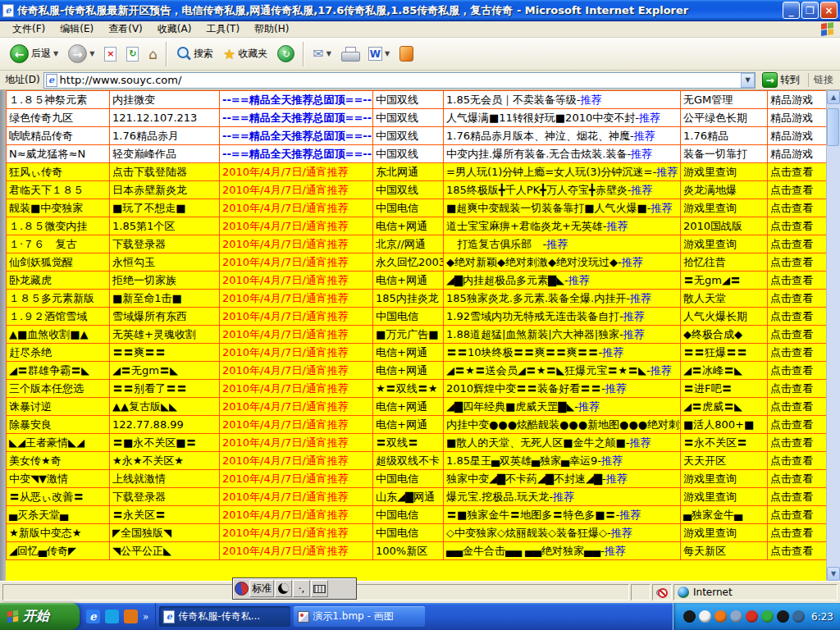  Describe the element at coordinates (194, 54) in the screenshot. I see `search-button: 搜索` at that location.